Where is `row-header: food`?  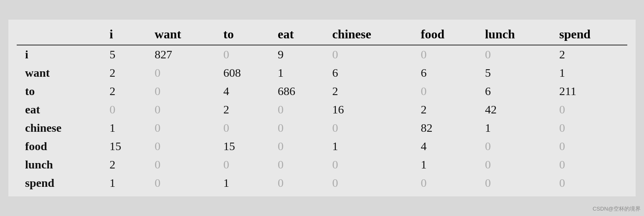
row-header: food is located at coordinates (59, 146).